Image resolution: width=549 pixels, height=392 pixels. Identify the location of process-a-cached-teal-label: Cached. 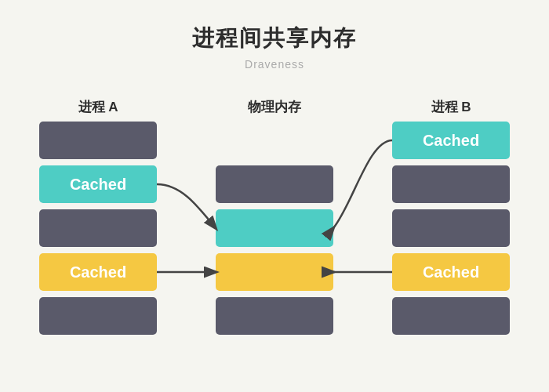
(98, 184).